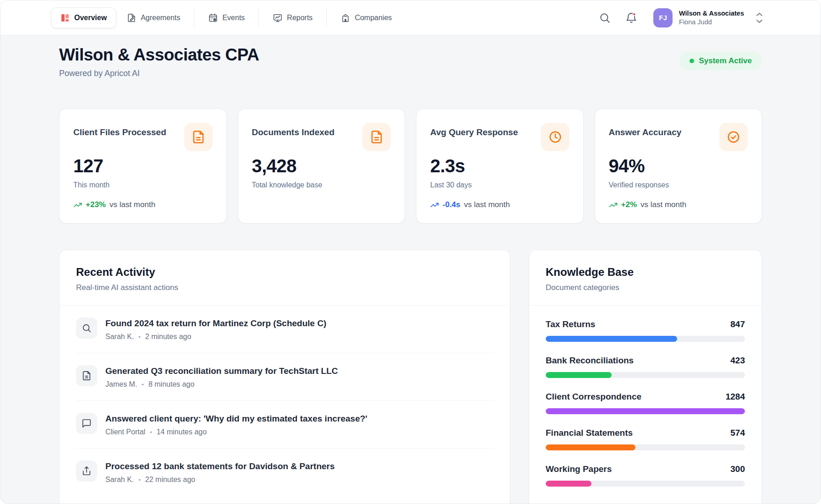  I want to click on user-name: Fiona Judd, so click(712, 22).